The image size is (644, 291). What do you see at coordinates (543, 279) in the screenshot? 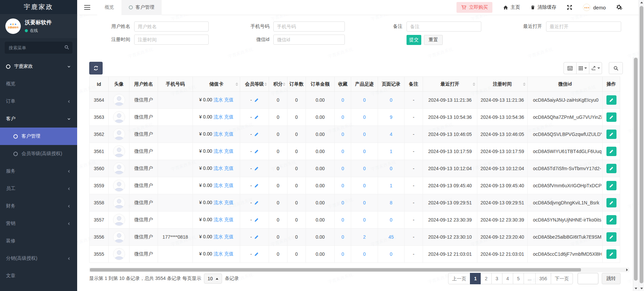
I see `page-button: 356` at bounding box center [543, 279].